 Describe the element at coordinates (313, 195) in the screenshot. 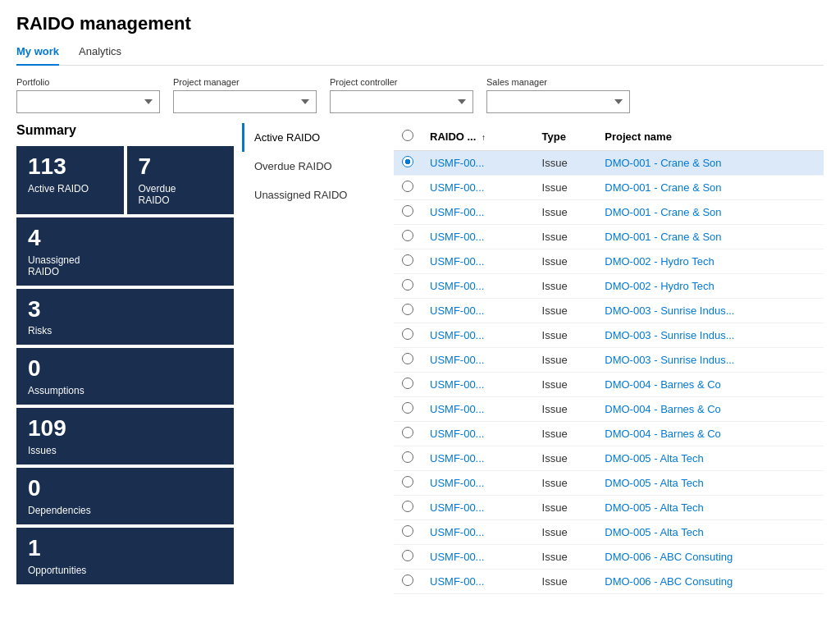

I see `nav-unassigned-raido: Unassigned RAIDO` at that location.